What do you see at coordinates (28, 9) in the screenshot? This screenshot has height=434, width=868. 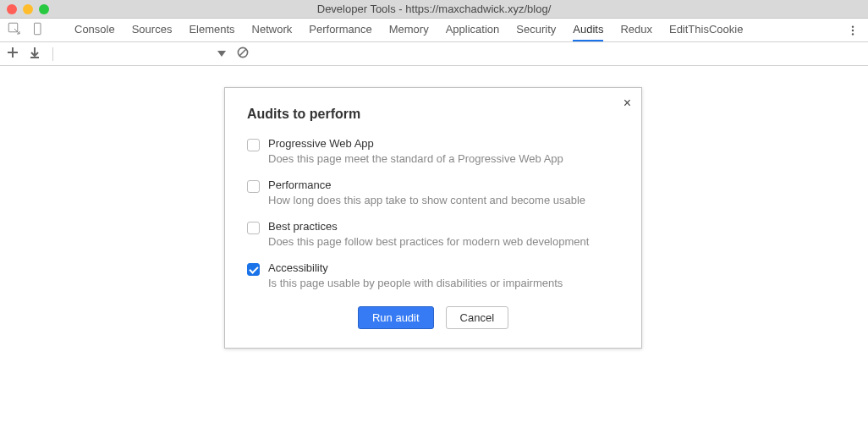 I see `window-traffic-lights` at bounding box center [28, 9].